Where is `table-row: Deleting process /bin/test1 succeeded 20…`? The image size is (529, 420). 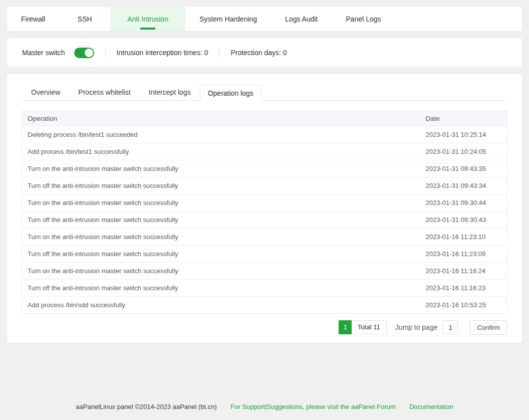 table-row: Deleting process /bin/test1 succeeded 20… is located at coordinates (264, 135).